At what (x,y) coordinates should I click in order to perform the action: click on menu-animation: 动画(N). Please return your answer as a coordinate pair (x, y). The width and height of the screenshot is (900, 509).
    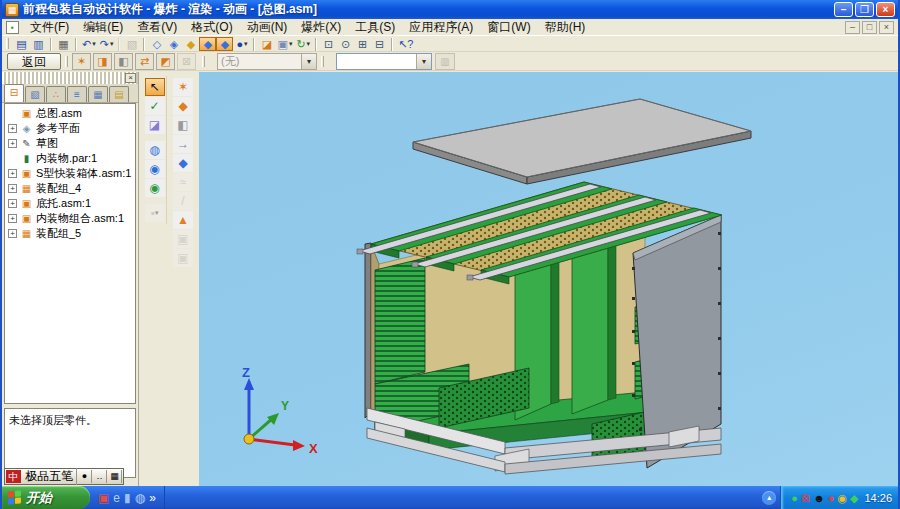
    Looking at the image, I should click on (268, 28).